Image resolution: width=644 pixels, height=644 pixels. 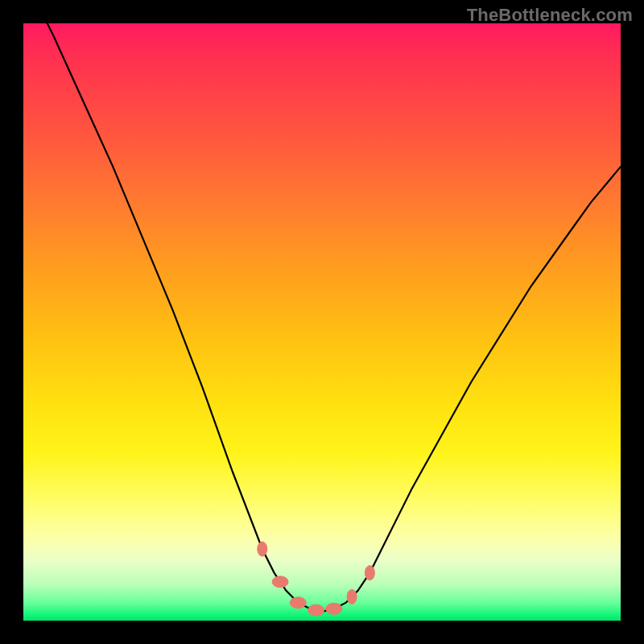 I want to click on highlight-markers, so click(x=316, y=579).